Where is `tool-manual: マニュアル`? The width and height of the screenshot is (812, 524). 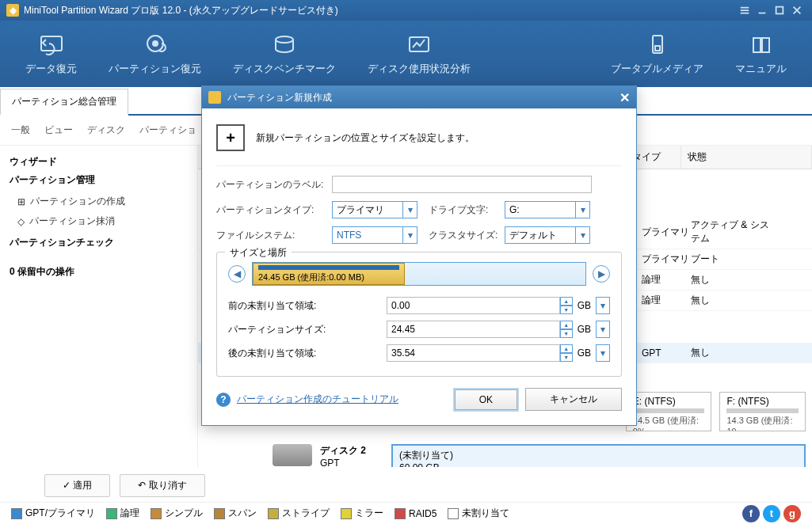
tool-manual: マニュアル is located at coordinates (761, 54).